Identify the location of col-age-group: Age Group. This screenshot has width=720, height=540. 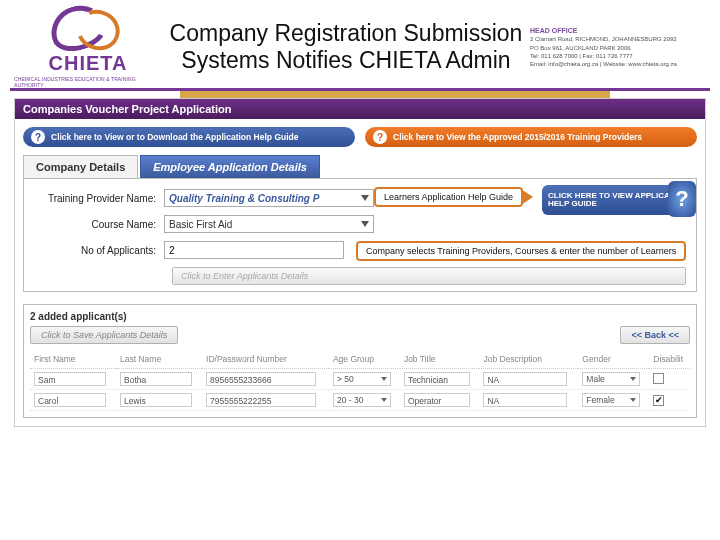
(364, 360).